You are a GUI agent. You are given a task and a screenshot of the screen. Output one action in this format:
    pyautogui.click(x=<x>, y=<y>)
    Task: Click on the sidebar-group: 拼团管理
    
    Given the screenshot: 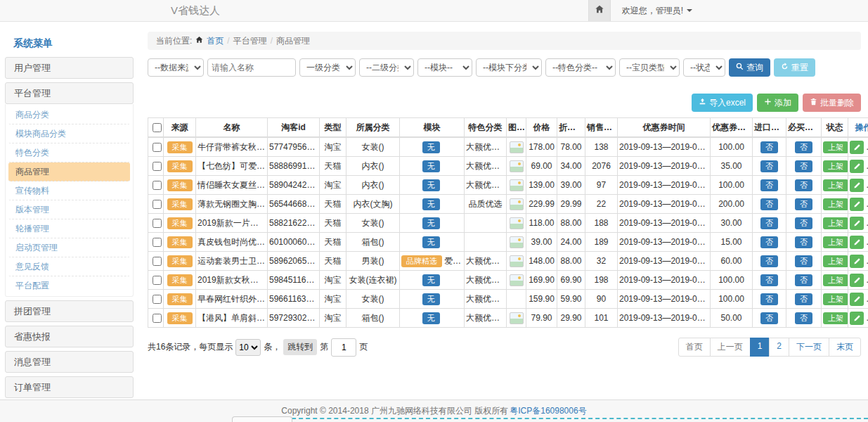 What is the action you would take?
    pyautogui.click(x=69, y=311)
    